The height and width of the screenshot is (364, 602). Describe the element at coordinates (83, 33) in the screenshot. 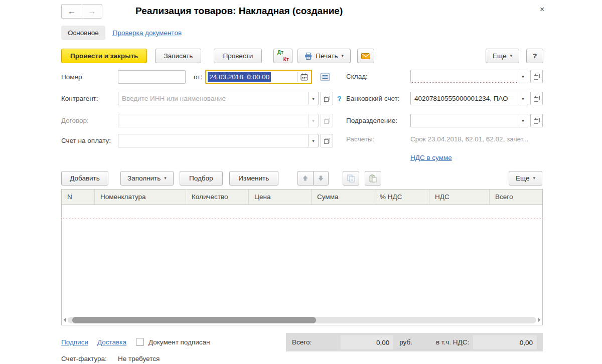

I see `tab-main: Основное` at that location.